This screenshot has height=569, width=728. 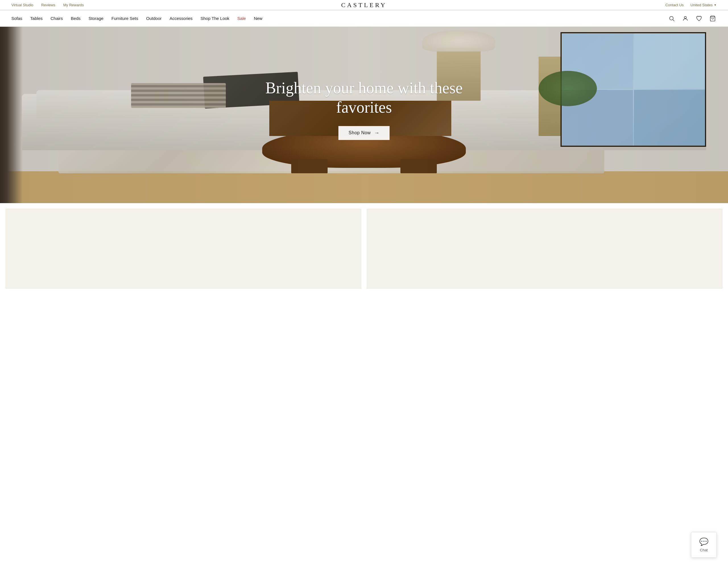 I want to click on nav-chairs: Chairs, so click(x=57, y=18).